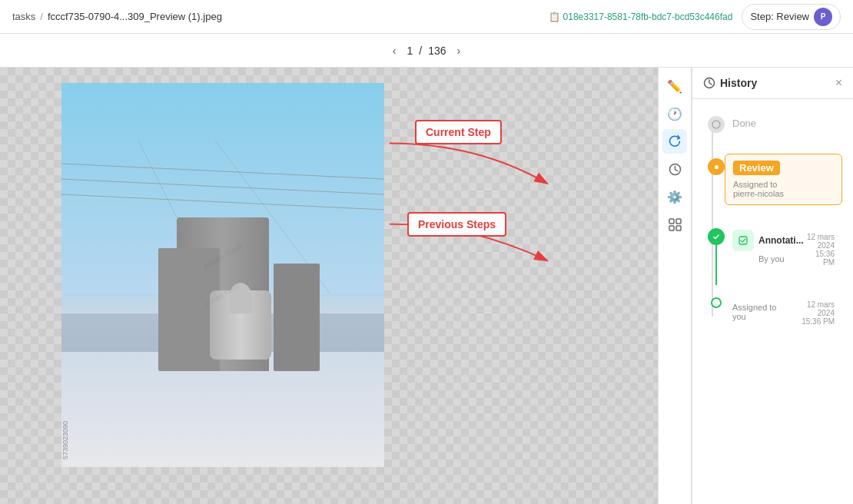 The height and width of the screenshot is (504, 853). What do you see at coordinates (675, 224) in the screenshot?
I see `grid-button` at bounding box center [675, 224].